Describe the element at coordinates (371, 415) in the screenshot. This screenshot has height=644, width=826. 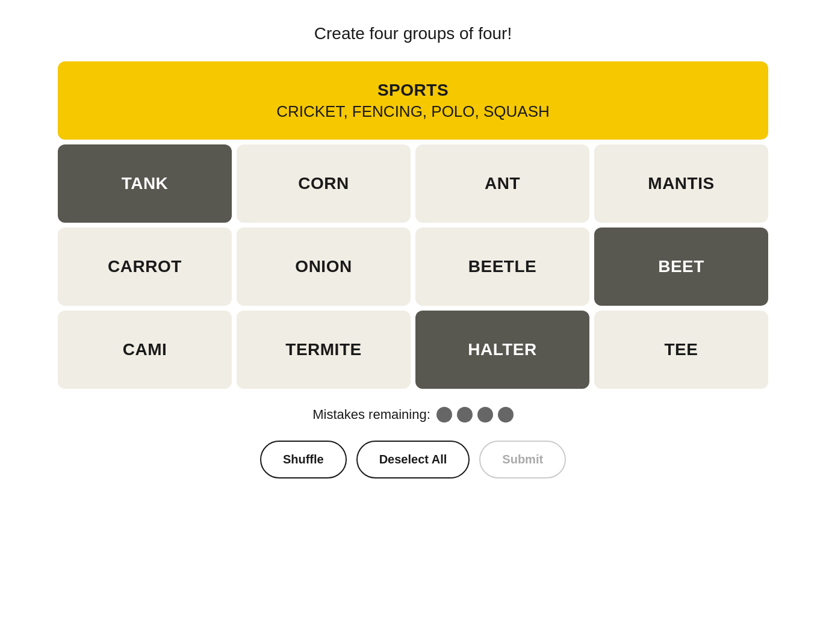
I see `mistakes-label: Mistakes remaining:` at that location.